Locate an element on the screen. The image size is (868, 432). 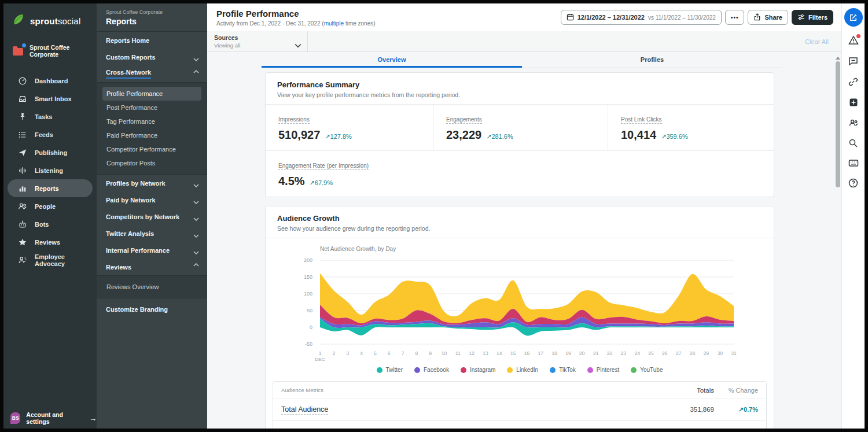
tab-overview: Overview is located at coordinates (392, 60).